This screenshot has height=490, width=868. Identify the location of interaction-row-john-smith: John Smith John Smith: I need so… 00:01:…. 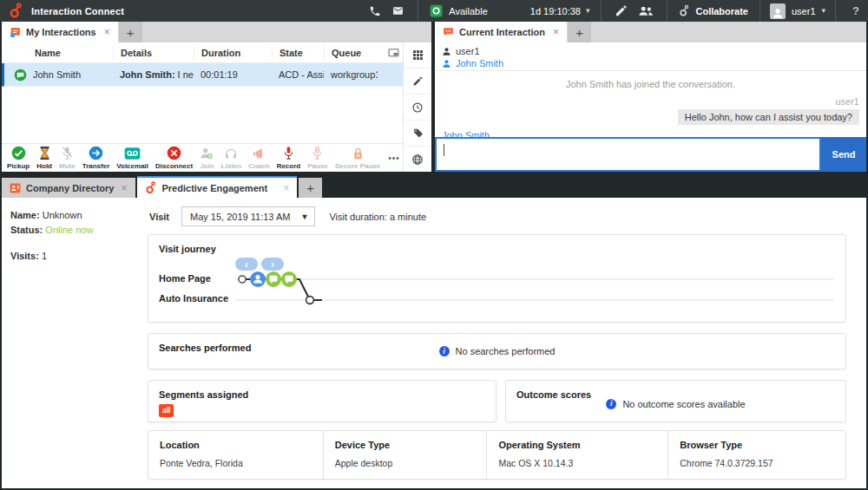
(202, 75).